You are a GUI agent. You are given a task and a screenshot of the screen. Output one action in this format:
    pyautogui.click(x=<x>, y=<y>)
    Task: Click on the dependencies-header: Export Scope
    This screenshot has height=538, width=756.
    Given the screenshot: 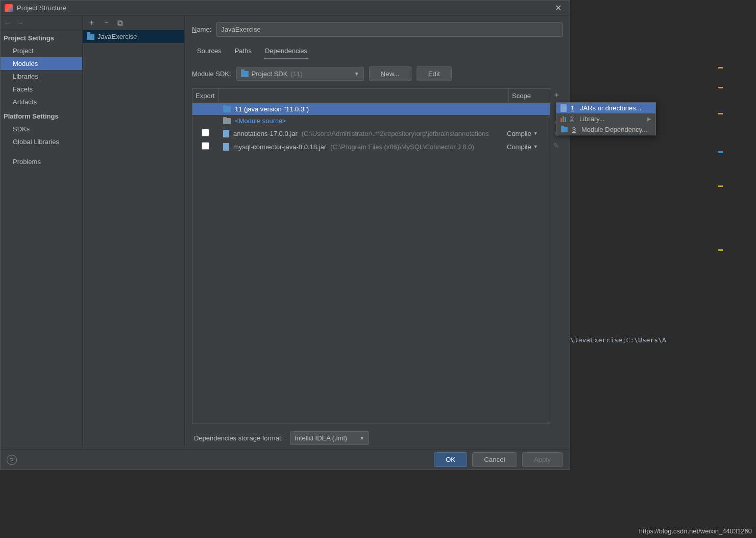 What is the action you would take?
    pyautogui.click(x=371, y=96)
    